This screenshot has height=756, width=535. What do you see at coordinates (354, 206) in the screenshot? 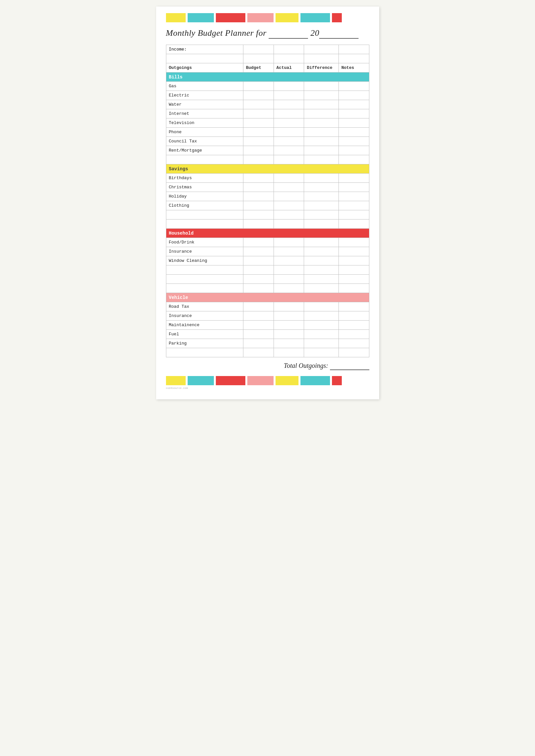
I see `savings-clothing-notes` at bounding box center [354, 206].